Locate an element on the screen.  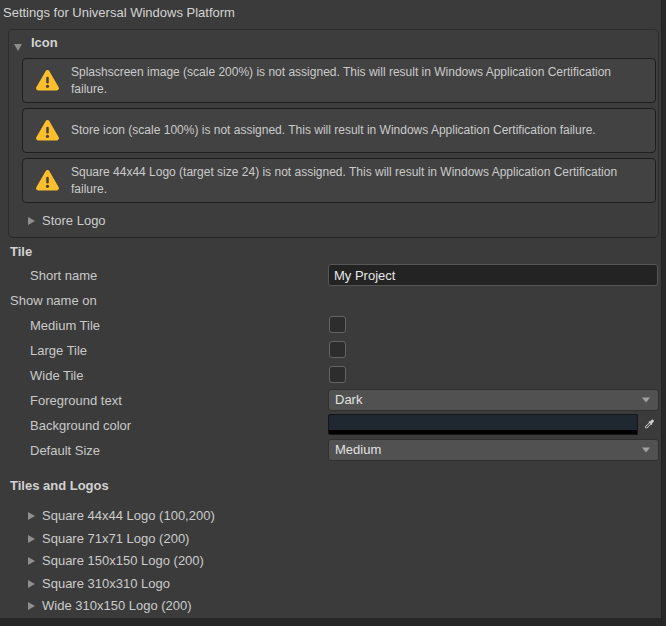
dropdown-selected-value: Dark is located at coordinates (348, 400).